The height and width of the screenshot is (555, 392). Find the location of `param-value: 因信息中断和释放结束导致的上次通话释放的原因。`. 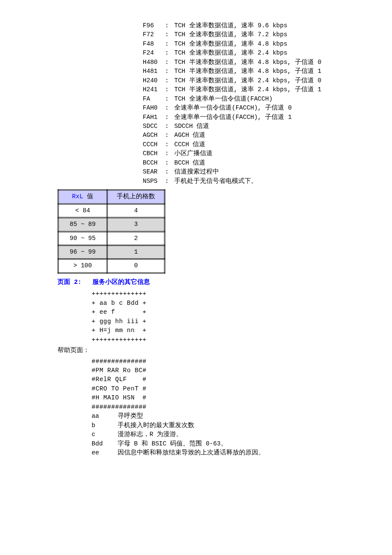

param-value: 因信息中断和释放结束导致的上次通话释放的原因。 is located at coordinates (191, 453).